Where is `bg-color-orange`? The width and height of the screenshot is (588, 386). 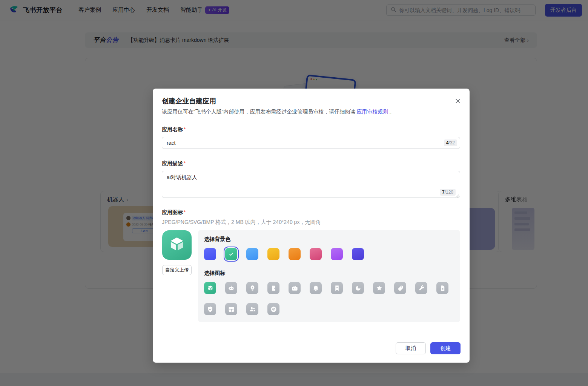 bg-color-orange is located at coordinates (295, 254).